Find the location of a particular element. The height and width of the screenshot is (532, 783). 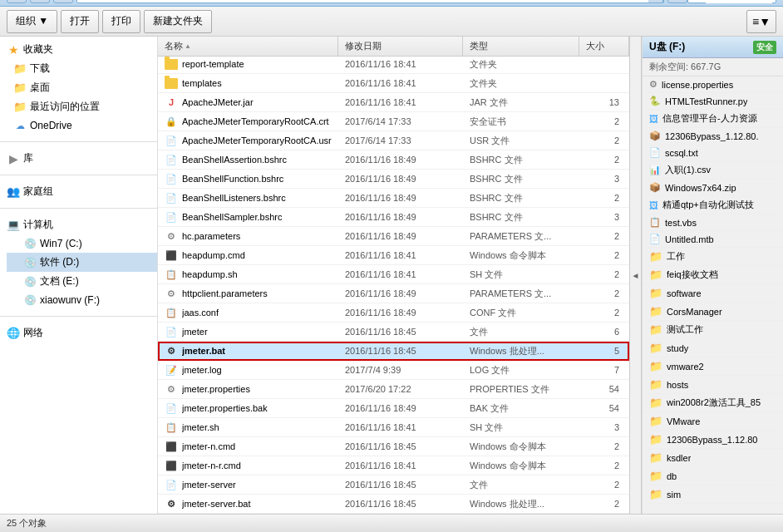

file-name: jmeter-server is located at coordinates (209, 485).